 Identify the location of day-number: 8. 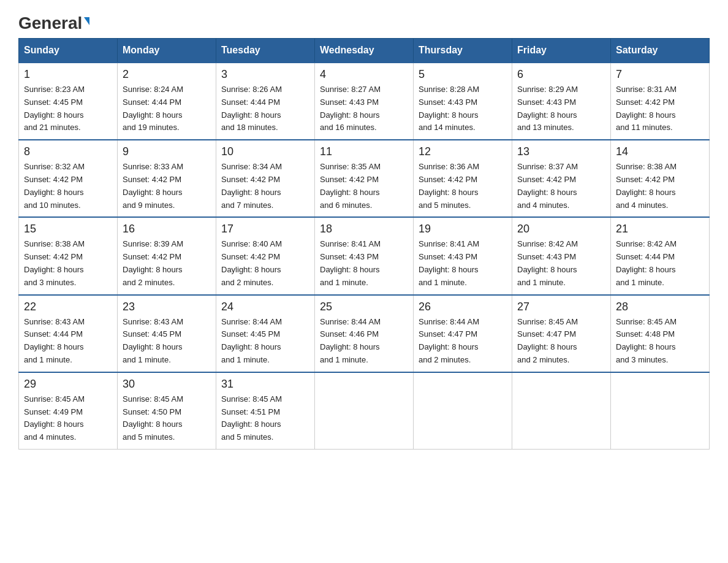
(68, 152).